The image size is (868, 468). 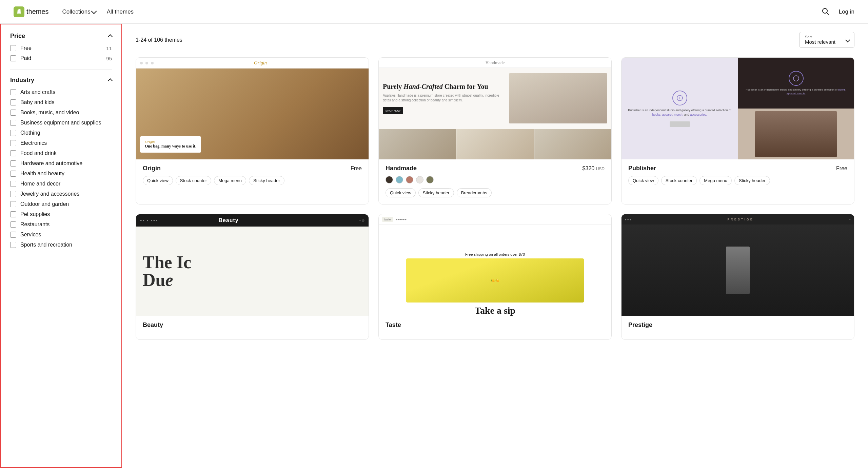 What do you see at coordinates (61, 174) in the screenshot?
I see `filter-item-health: Health and beauty` at bounding box center [61, 174].